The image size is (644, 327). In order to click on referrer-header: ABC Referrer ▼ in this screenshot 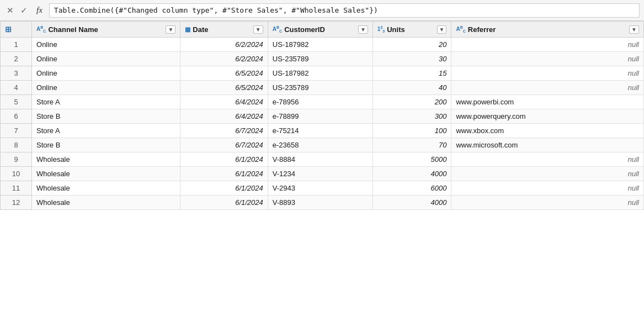, I will do `click(547, 30)`.